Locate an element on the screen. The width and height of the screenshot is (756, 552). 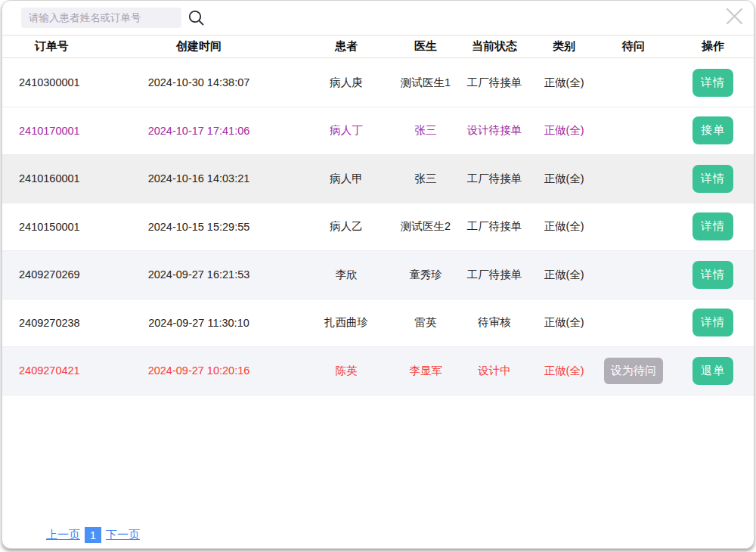
cell-created: 2024-10-16 14:03:21 is located at coordinates (199, 178).